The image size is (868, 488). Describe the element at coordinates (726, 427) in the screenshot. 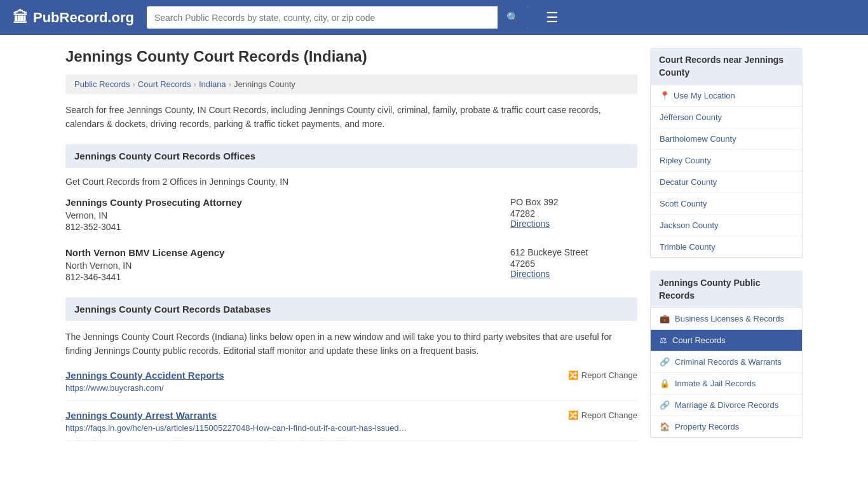

I see `sidebar-link-property-records: 🏠 Property Records` at that location.